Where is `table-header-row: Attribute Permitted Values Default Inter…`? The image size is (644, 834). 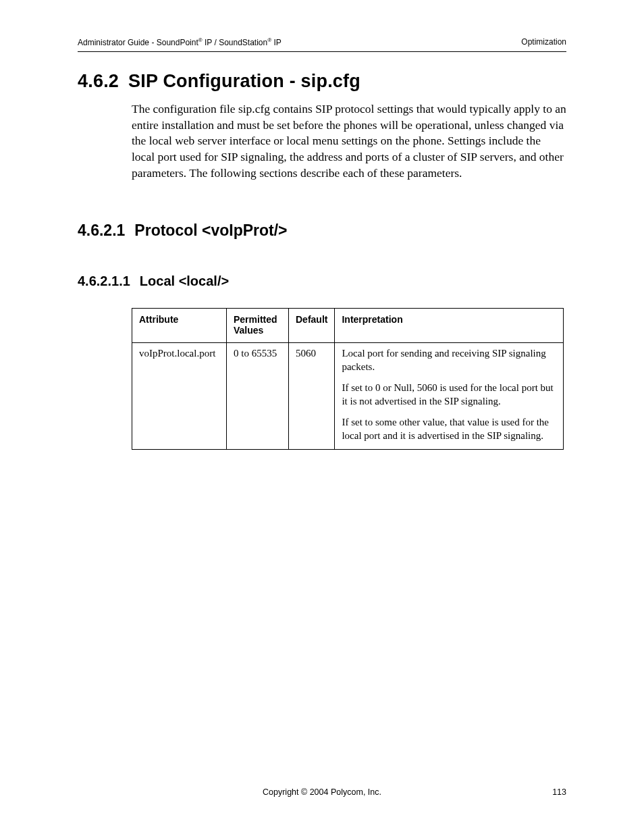 table-header-row: Attribute Permitted Values Default Inter… is located at coordinates (348, 325).